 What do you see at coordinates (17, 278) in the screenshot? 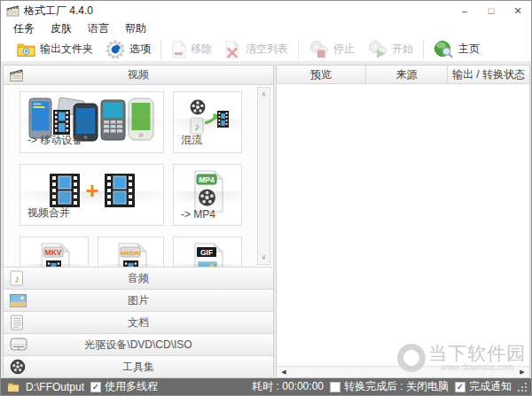
I see `audio-icon: ♪` at bounding box center [17, 278].